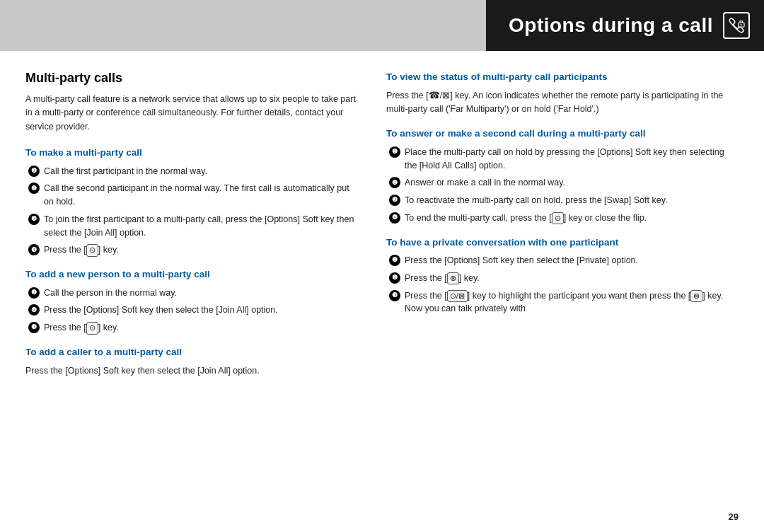  Describe the element at coordinates (564, 260) in the screenshot. I see `step-item: ❶ Press the [Options] Soft key then sele…` at that location.